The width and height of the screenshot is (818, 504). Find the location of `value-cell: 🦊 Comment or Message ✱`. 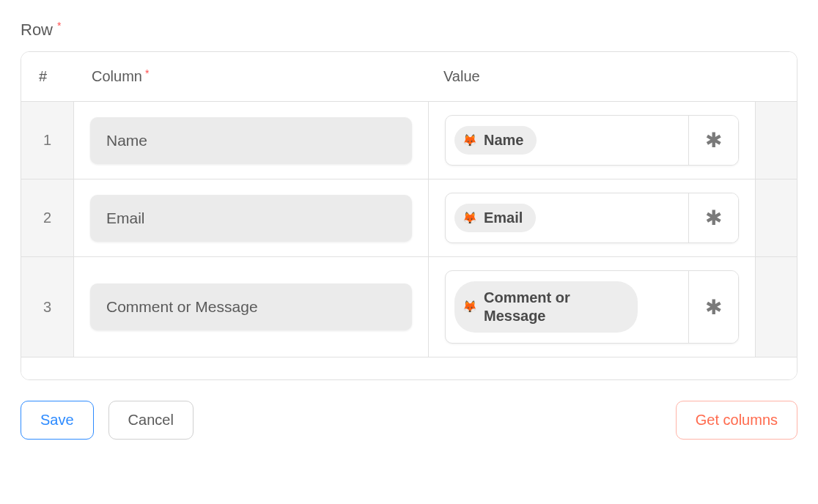

value-cell: 🦊 Comment or Message ✱ is located at coordinates (592, 307).